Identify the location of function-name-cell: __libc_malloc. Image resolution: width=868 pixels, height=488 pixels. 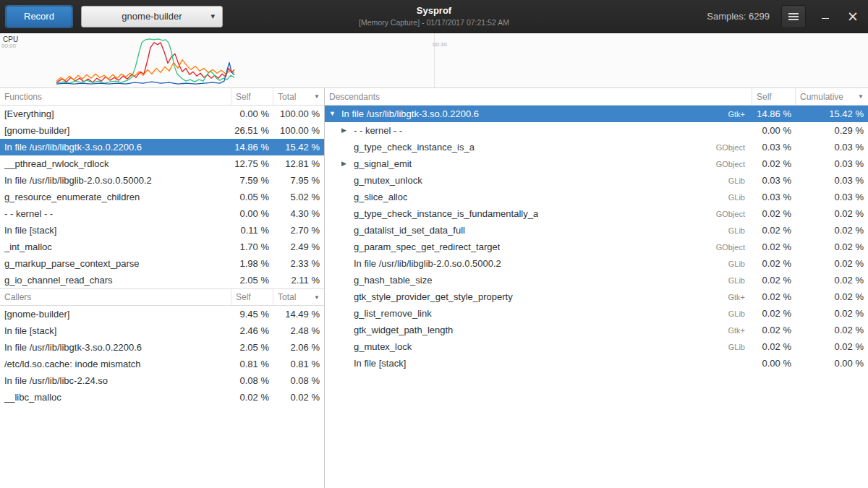
(116, 398).